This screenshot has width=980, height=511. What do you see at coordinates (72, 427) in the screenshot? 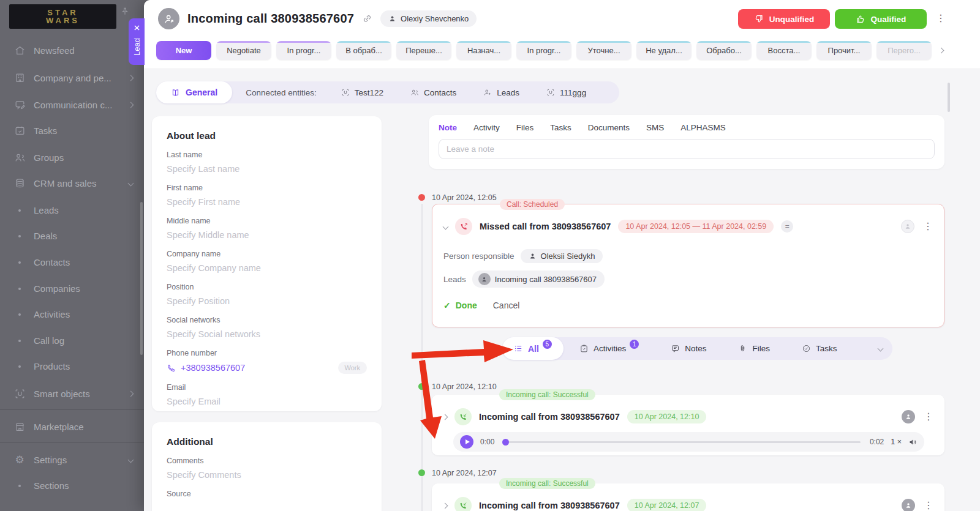
I see `sidebar-item-marketplace: Marketplace` at bounding box center [72, 427].